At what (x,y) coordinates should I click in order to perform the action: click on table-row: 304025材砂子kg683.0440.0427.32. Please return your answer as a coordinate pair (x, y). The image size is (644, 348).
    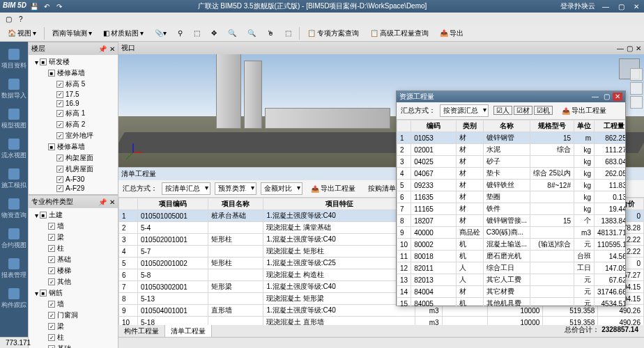
    Looking at the image, I should click on (512, 161).